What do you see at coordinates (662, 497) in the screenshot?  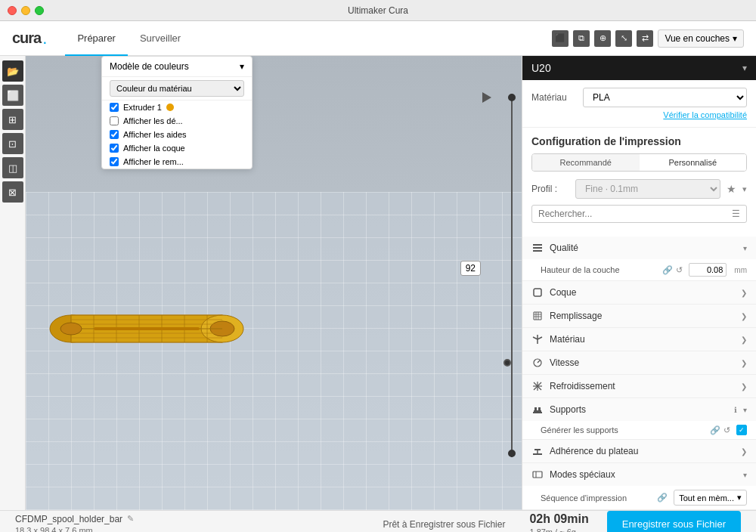 I see `sequence-link-icon: 🔗` at bounding box center [662, 497].